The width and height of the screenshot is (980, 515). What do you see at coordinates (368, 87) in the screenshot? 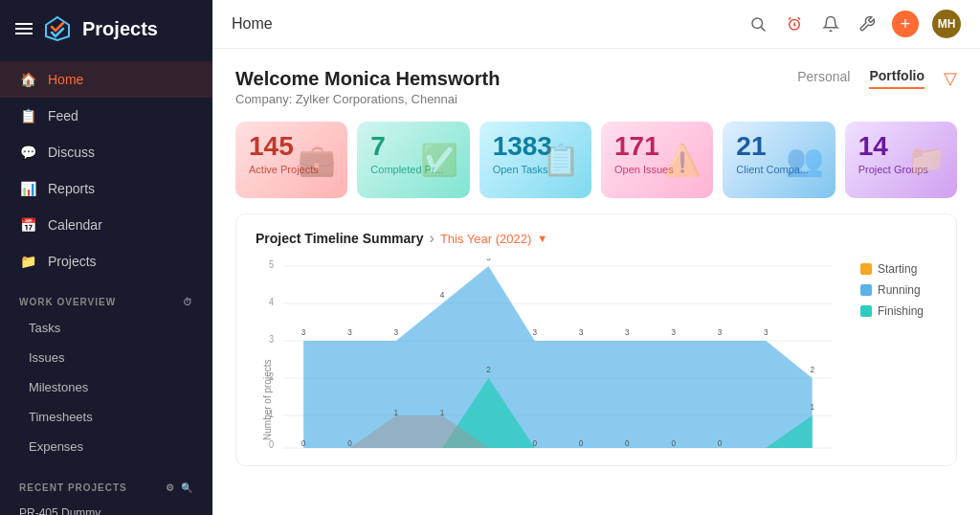
I see `welcome-text: Welcome Monica Hemsworth Company: Zylker…` at bounding box center [368, 87].